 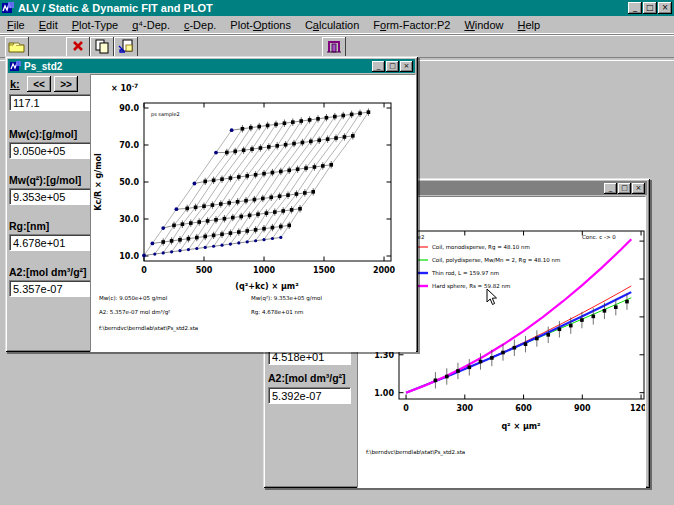 I want to click on menu-form-factor-p2: Form-Factor:P2, so click(x=412, y=25).